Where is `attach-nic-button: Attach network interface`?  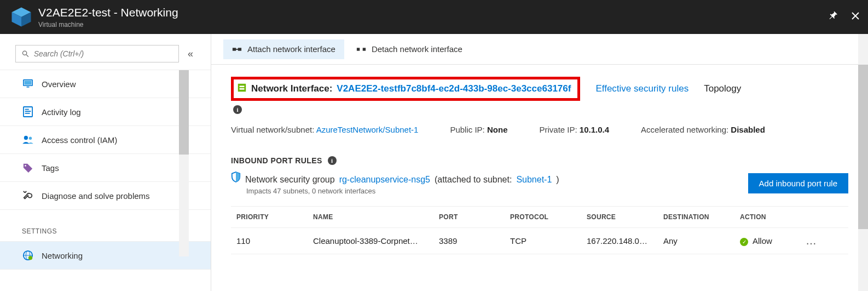 attach-nic-button: Attach network interface is located at coordinates (283, 49).